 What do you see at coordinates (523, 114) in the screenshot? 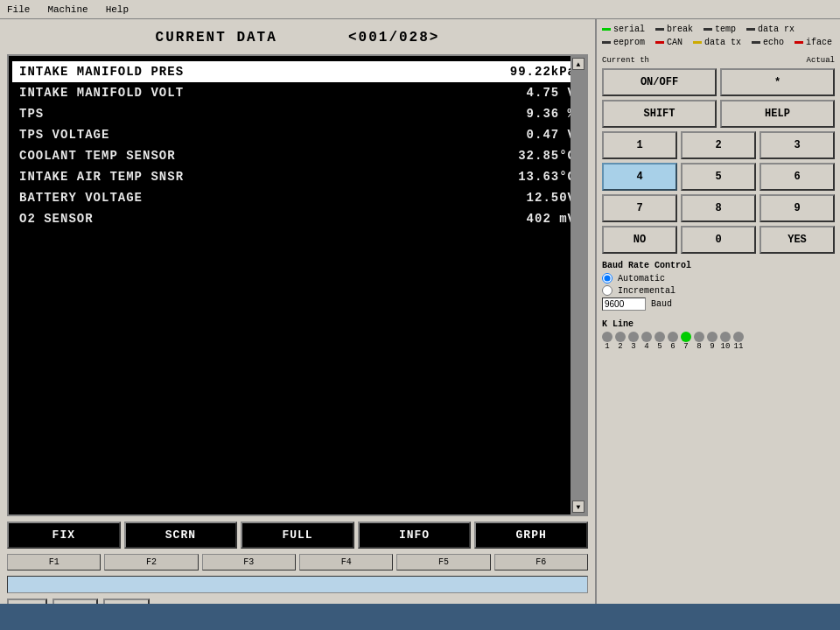
I see `data-row-value: 9.36 %` at bounding box center [523, 114].